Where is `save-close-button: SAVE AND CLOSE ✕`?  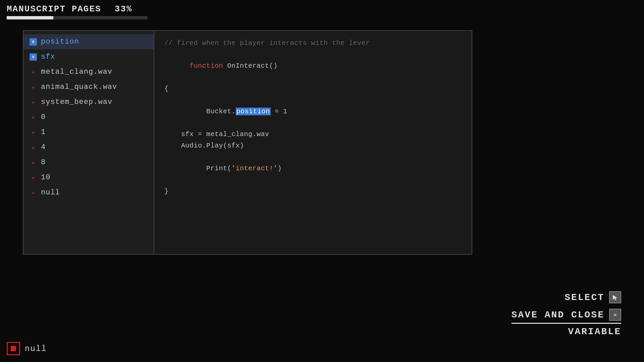
save-close-button: SAVE AND CLOSE ✕ is located at coordinates (566, 315).